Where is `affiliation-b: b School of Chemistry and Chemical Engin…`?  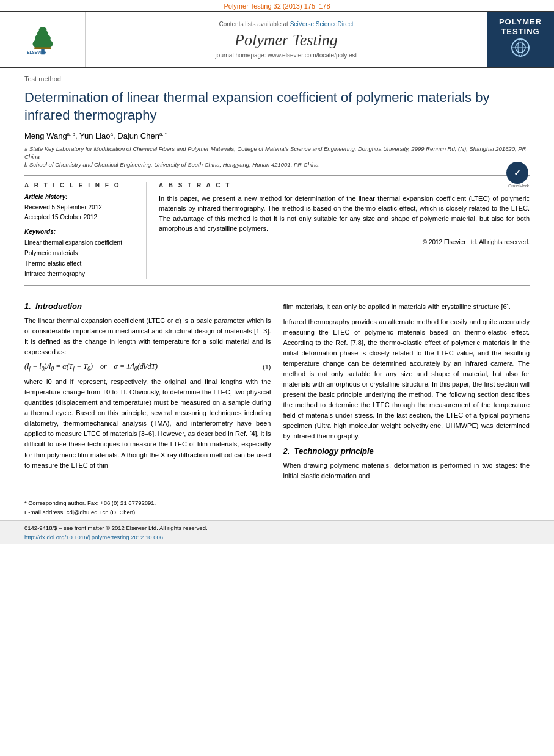
affiliation-b: b School of Chemistry and Chemical Engin… is located at coordinates (277, 165).